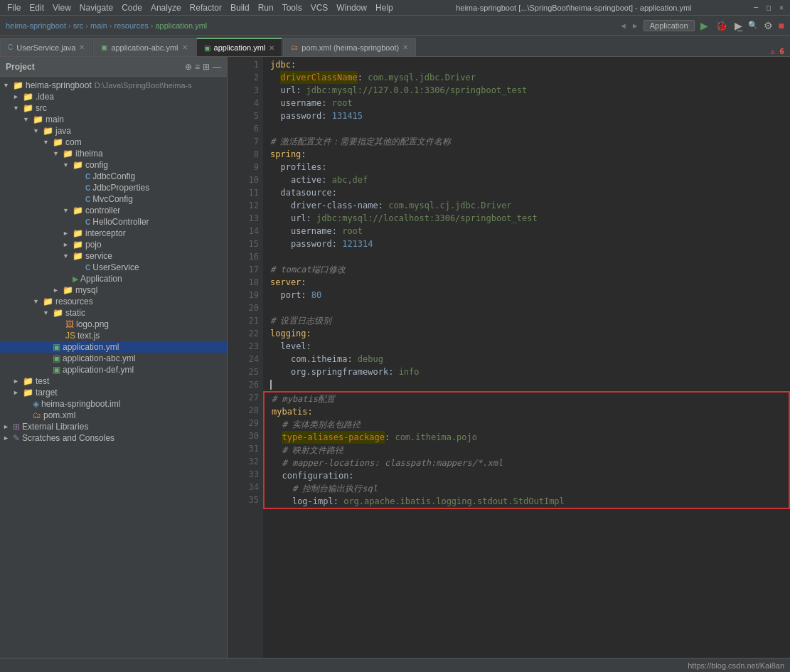 Image resolution: width=790 pixels, height=672 pixels. Describe the element at coordinates (114, 210) in the screenshot. I see `tree-item-controller: ▼ 📁 controller` at that location.